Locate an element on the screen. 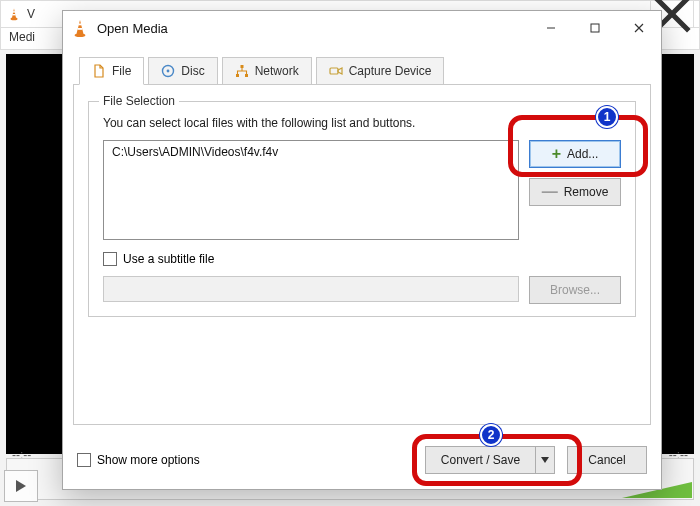 This screenshot has width=700, height=506. tab-disc: Disc is located at coordinates (182, 71).